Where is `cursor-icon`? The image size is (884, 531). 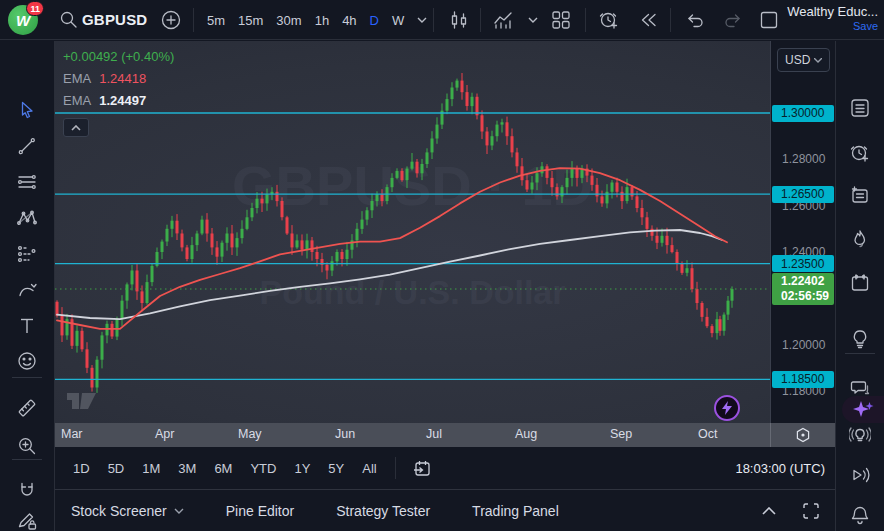 cursor-icon is located at coordinates (27, 110).